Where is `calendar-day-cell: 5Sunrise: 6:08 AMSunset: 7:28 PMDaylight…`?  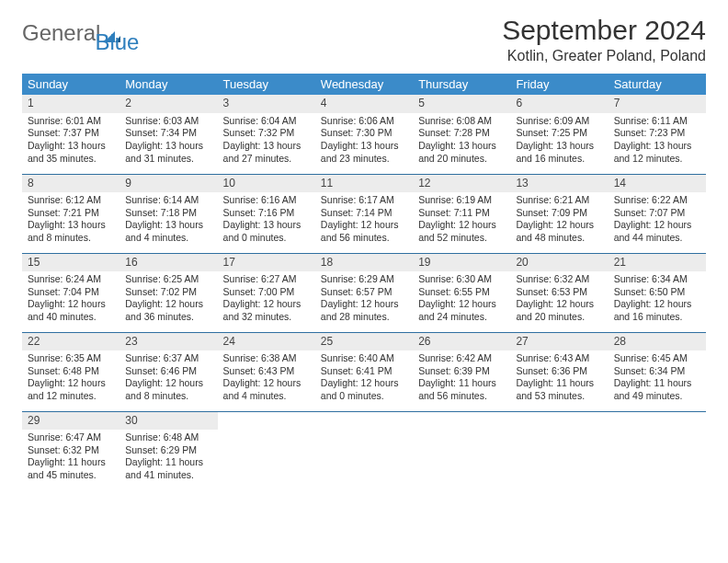 calendar-day-cell: 5Sunrise: 6:08 AMSunset: 7:28 PMDaylight… is located at coordinates (461, 134).